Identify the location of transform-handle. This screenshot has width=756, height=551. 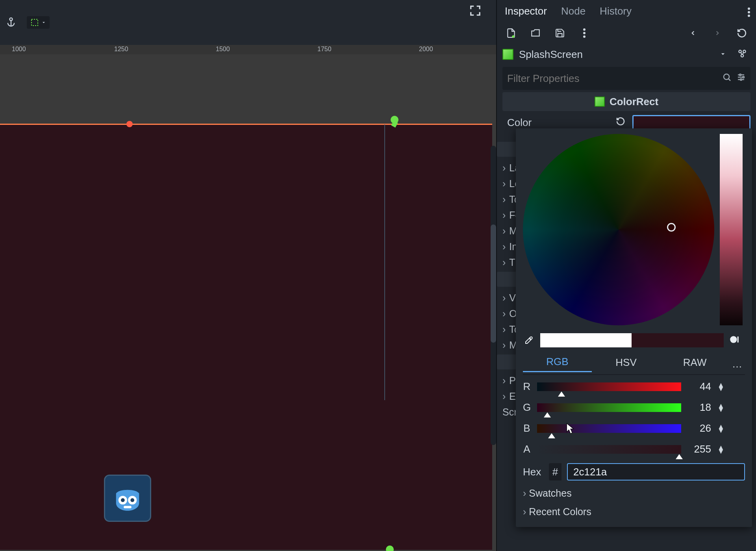
(130, 124).